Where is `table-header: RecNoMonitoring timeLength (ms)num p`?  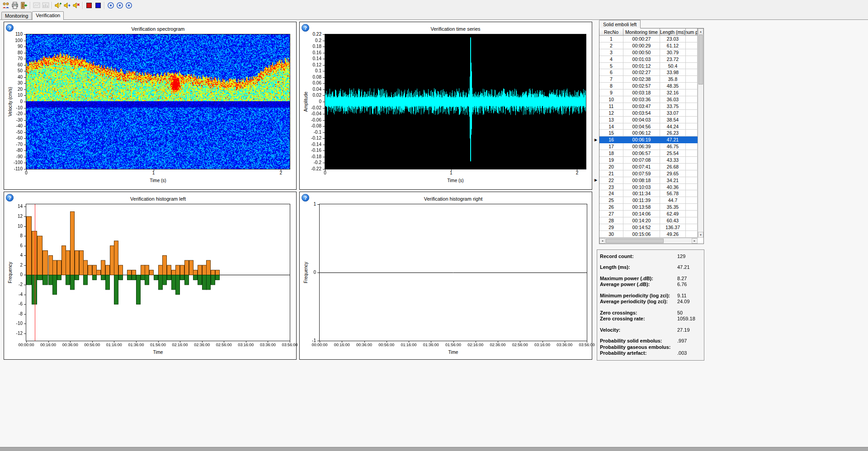 table-header: RecNoMonitoring timeLength (ms)num p is located at coordinates (648, 32).